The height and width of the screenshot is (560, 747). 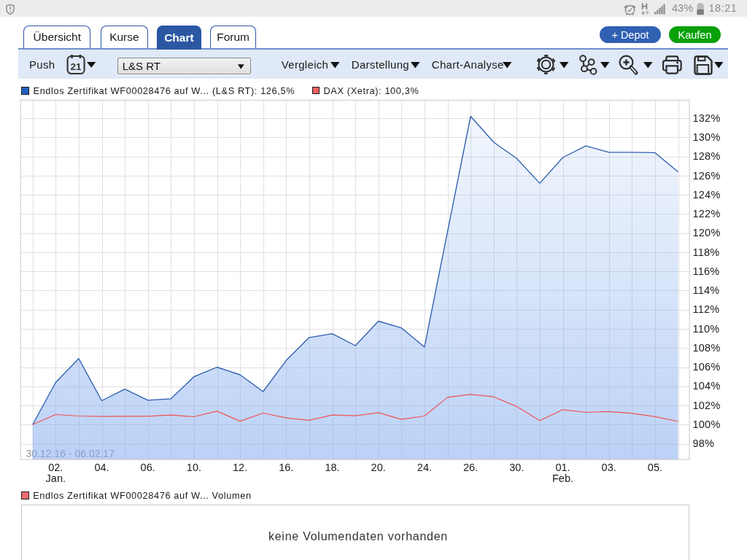 What do you see at coordinates (317, 90) in the screenshot?
I see `legend-series2-swatch` at bounding box center [317, 90].